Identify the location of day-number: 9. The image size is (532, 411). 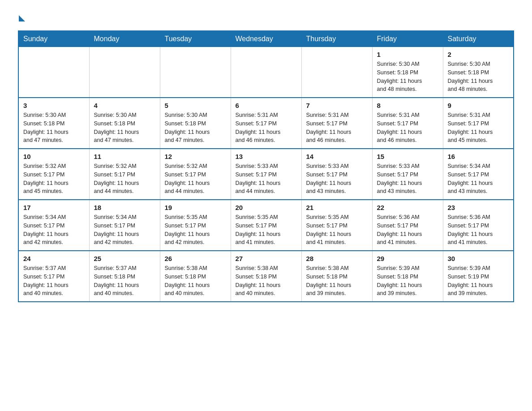
(478, 106).